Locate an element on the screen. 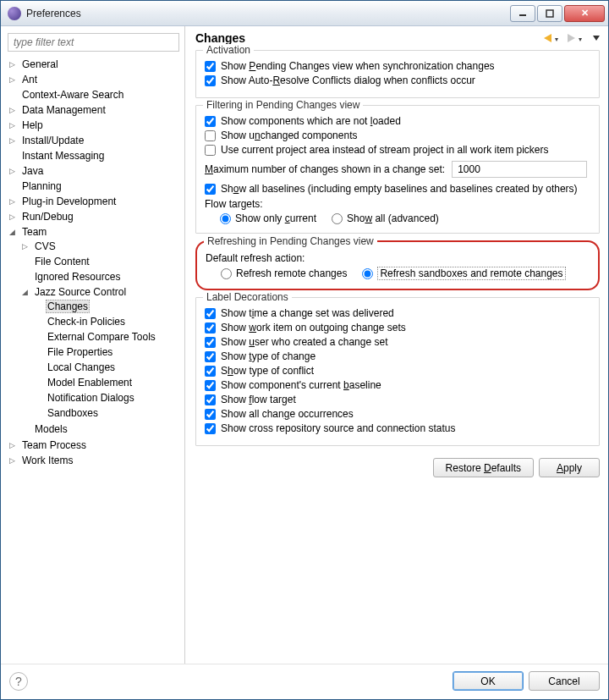  forward-dropdown-icon: ▾ is located at coordinates (582, 39).